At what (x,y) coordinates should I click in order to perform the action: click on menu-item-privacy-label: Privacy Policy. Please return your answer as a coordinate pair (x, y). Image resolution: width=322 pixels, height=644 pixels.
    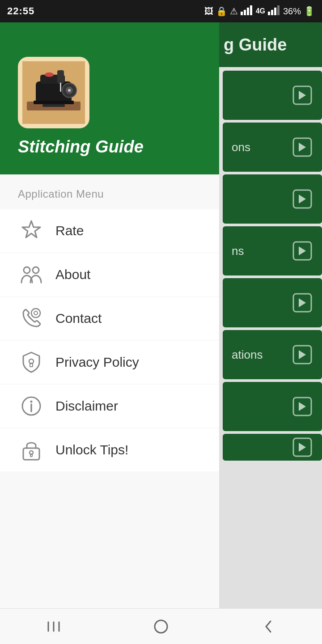
    Looking at the image, I should click on (97, 362).